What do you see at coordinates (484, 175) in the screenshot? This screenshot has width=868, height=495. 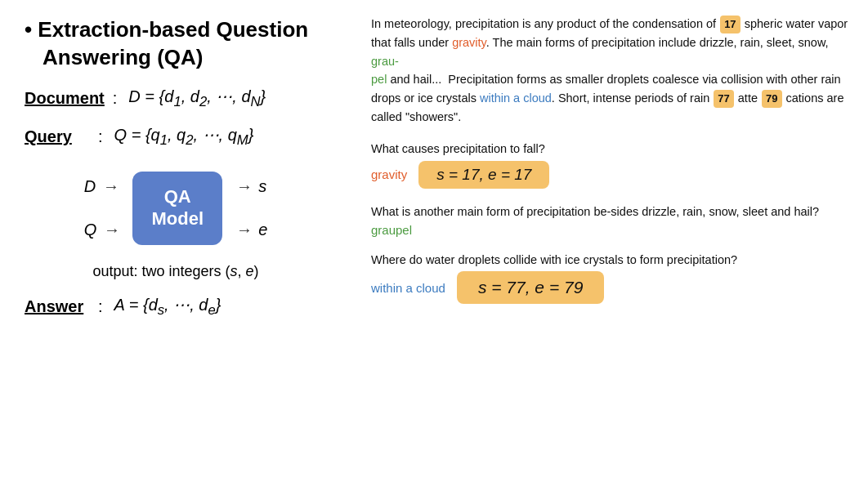 I see `q1-answer-box: s = 17, e = 17` at bounding box center [484, 175].